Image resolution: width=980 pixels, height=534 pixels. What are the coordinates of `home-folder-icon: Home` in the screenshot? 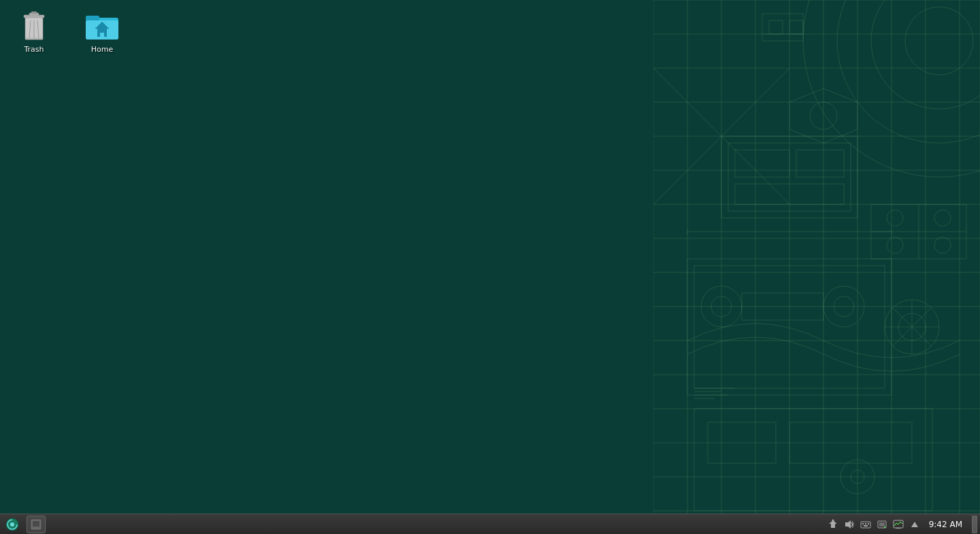 It's located at (102, 31).